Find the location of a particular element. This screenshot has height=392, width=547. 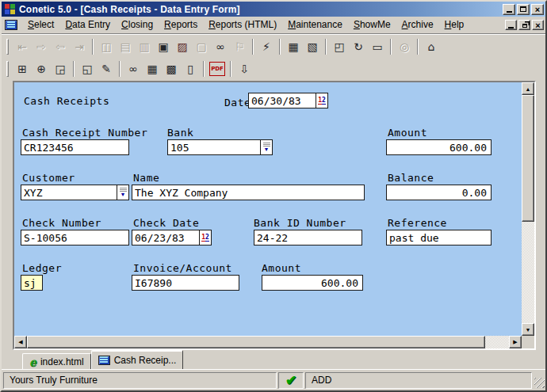

bank-input is located at coordinates (214, 147).